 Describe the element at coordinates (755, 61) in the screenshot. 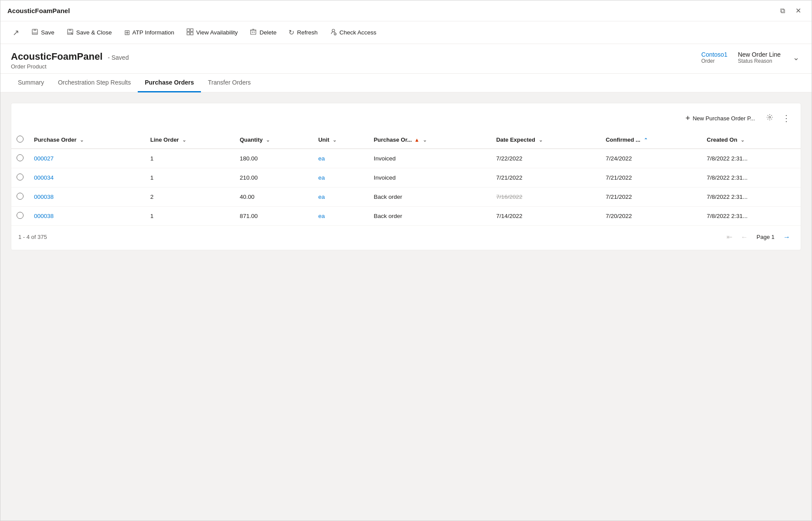

I see `status-reason-label: Status Reason` at that location.